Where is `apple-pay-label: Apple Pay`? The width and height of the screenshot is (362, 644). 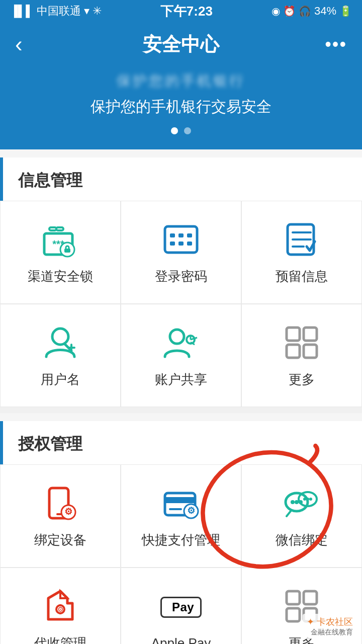 apple-pay-label: Apple Pay is located at coordinates (181, 640).